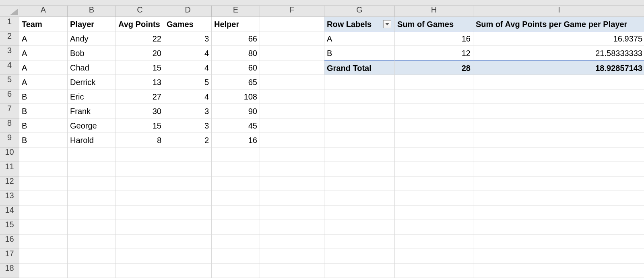 The height and width of the screenshot is (278, 644). I want to click on pivot-row-label: A, so click(360, 39).